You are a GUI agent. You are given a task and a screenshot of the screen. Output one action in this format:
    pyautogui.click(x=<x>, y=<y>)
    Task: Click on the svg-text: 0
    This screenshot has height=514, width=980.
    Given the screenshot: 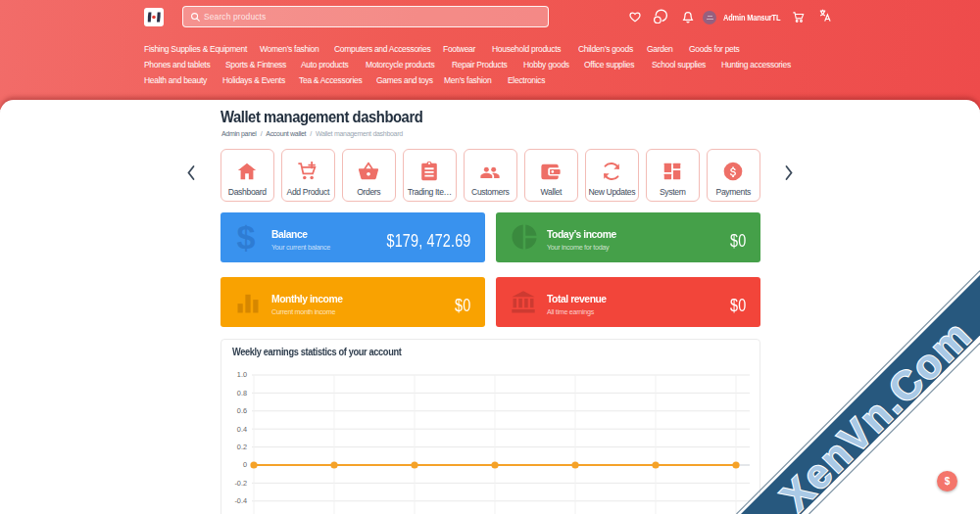 What is the action you would take?
    pyautogui.click(x=245, y=464)
    